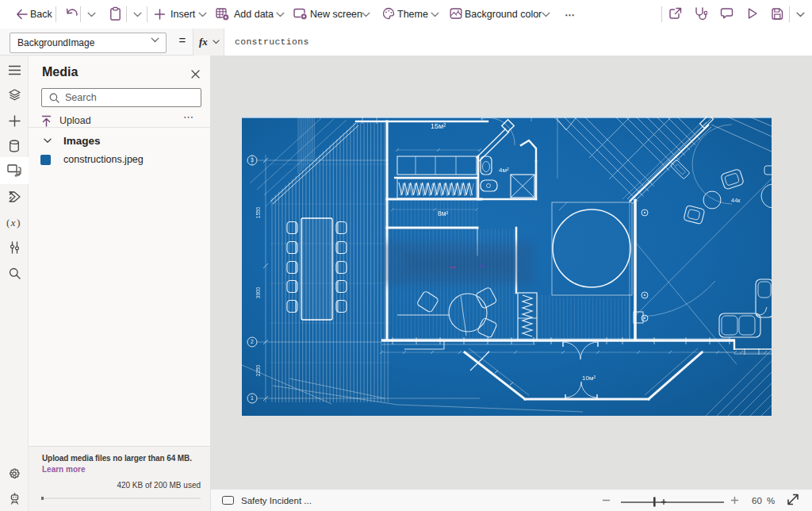 The image size is (812, 511). Describe the element at coordinates (736, 200) in the screenshot. I see `svg-text: 44к` at that location.